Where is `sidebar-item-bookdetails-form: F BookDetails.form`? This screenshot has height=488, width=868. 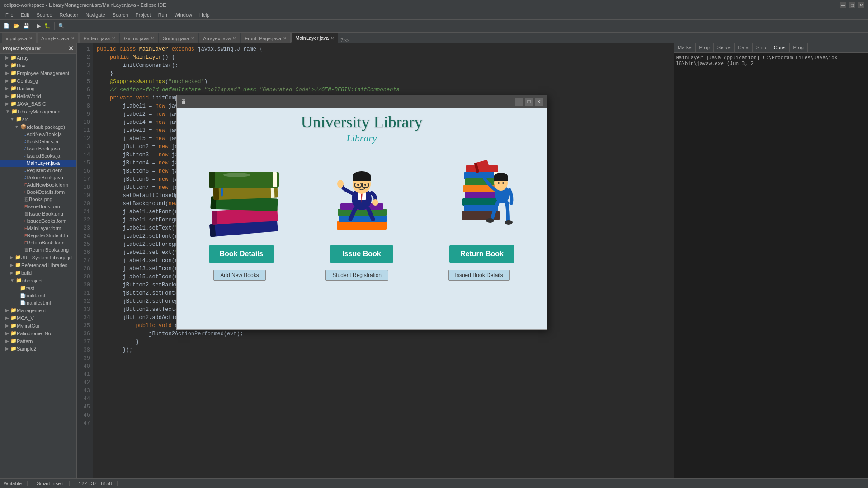 sidebar-item-bookdetails-form: F BookDetails.form is located at coordinates (38, 192).